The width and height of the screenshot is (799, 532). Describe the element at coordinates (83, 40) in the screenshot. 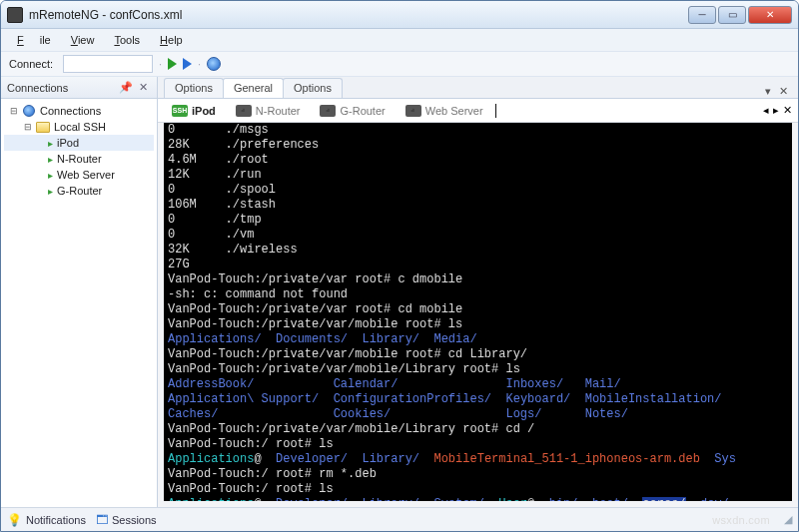

I see `menu-view: View` at that location.